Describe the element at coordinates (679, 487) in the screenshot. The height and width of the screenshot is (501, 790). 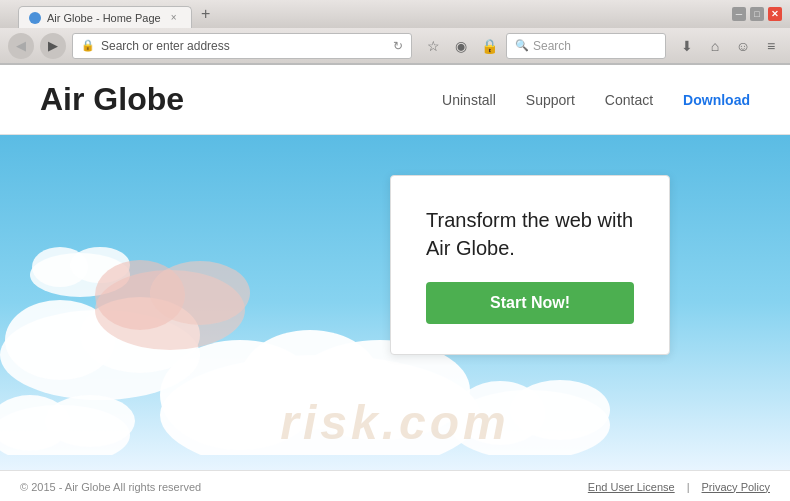
I see `footer-links: End User License | Privacy Policy` at that location.